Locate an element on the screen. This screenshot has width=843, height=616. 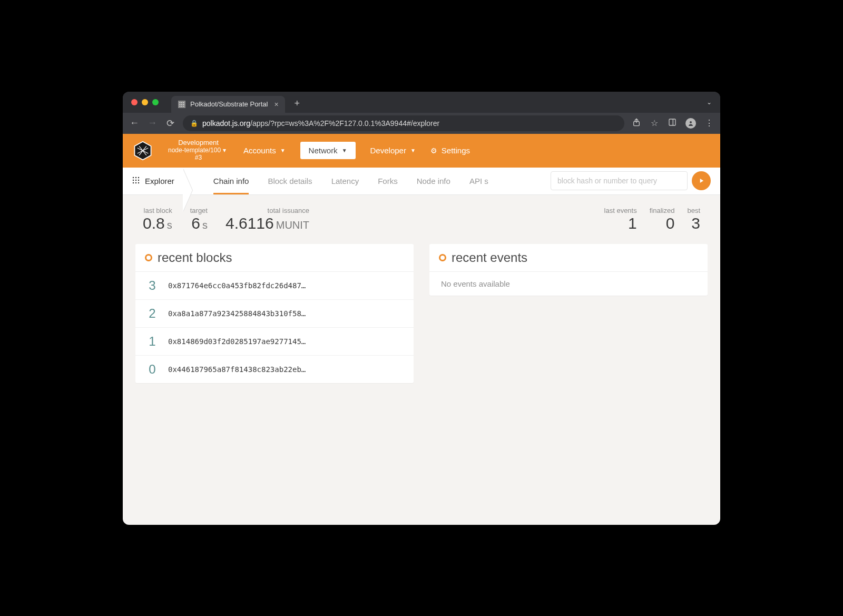
tab-forks: Forks is located at coordinates (388, 181).